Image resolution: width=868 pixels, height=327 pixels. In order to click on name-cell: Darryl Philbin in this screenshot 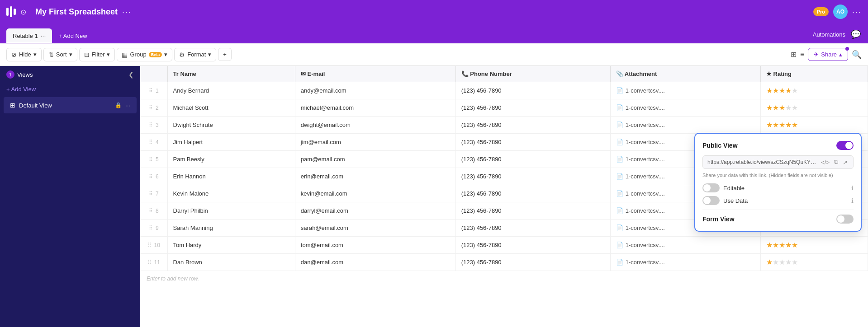, I will do `click(231, 211)`.